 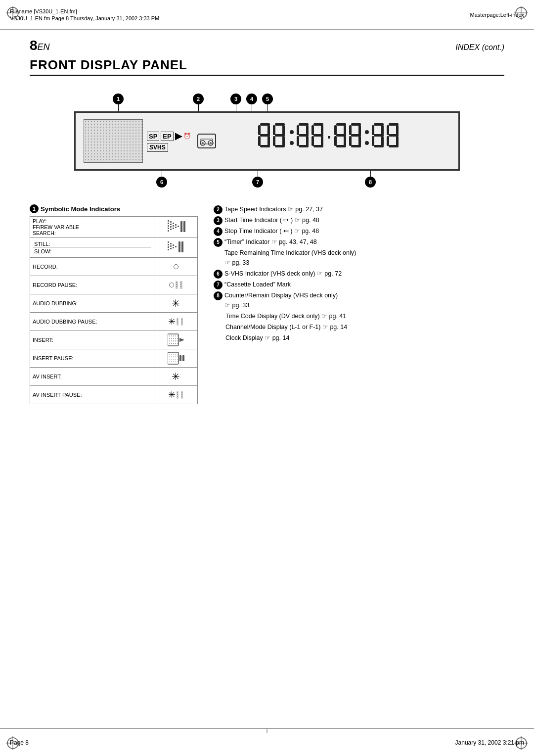 What do you see at coordinates (364, 209) in the screenshot?
I see `desc-2-text: Tape Speed Indicators ☞ pg. 27, 37` at bounding box center [364, 209].